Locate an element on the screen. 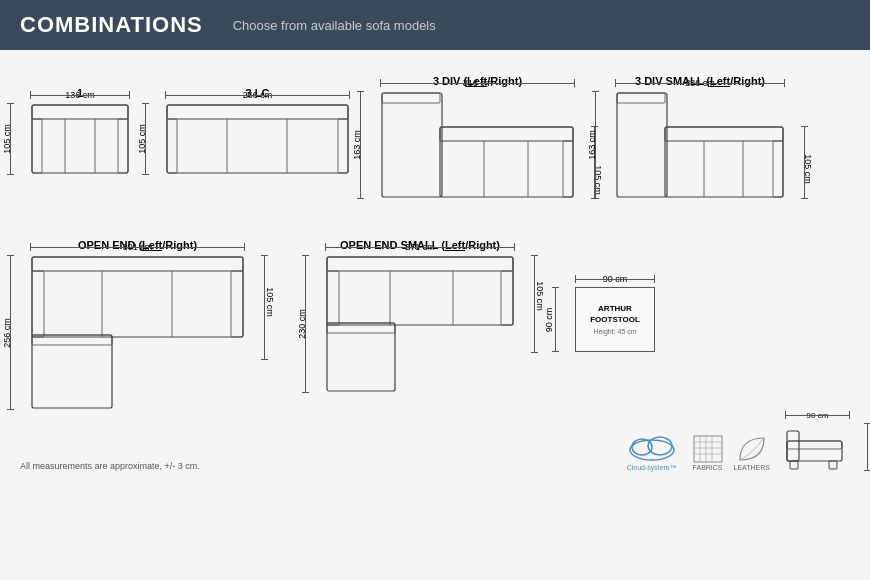 This screenshot has width=870, height=580. open-end-small-height-left: 230 cm is located at coordinates (302, 324).